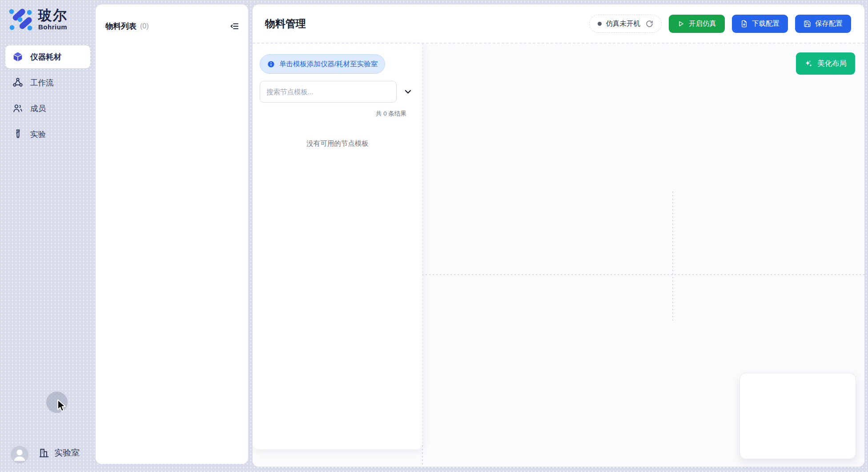 The width and height of the screenshot is (868, 472). I want to click on start-simulation-button: 开启仿真, so click(697, 24).